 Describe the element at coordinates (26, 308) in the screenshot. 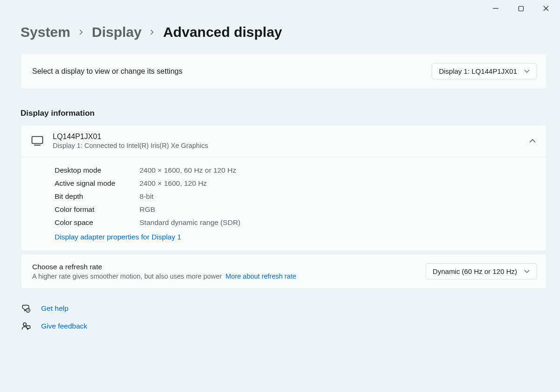

I see `help-icon: ?` at that location.